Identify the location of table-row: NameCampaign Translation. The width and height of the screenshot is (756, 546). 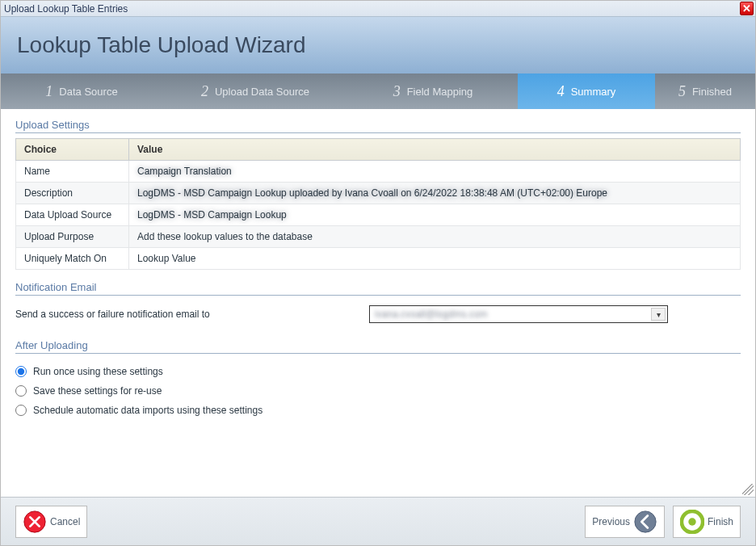
(378, 171).